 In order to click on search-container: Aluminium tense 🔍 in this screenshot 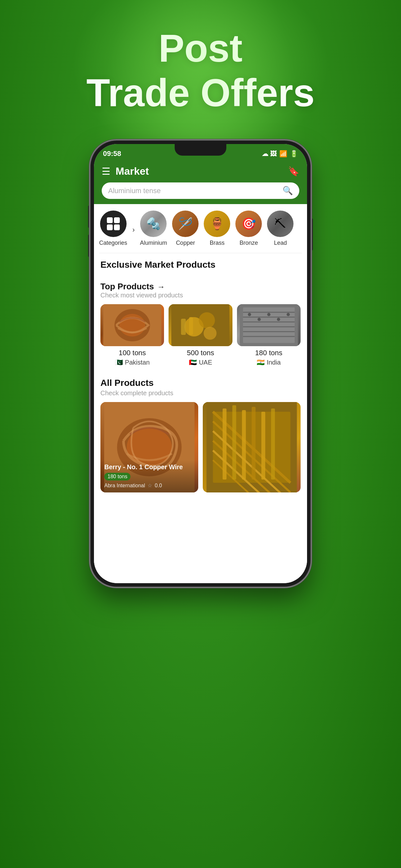, I will do `click(201, 193)`.